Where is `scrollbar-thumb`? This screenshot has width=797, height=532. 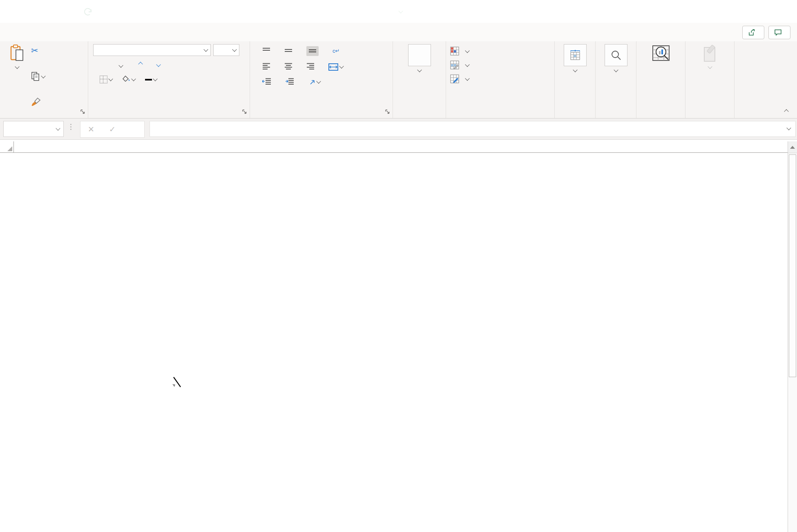 scrollbar-thumb is located at coordinates (793, 266).